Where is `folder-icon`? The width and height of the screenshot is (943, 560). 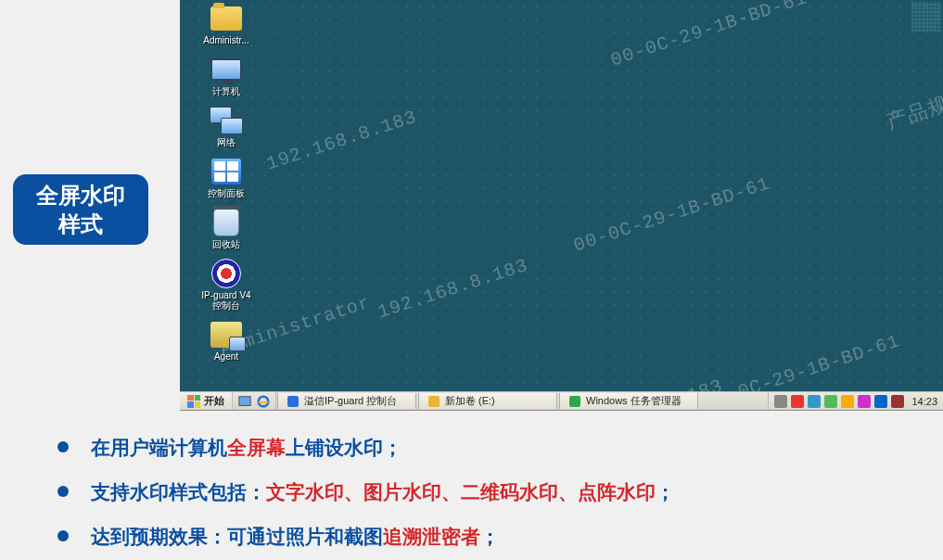
folder-icon is located at coordinates (434, 401).